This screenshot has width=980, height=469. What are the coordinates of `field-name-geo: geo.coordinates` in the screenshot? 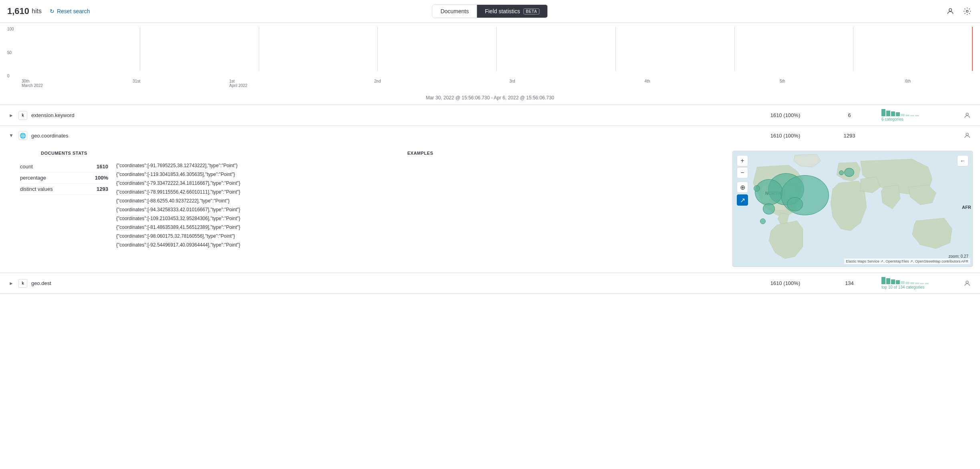 It's located at (392, 135).